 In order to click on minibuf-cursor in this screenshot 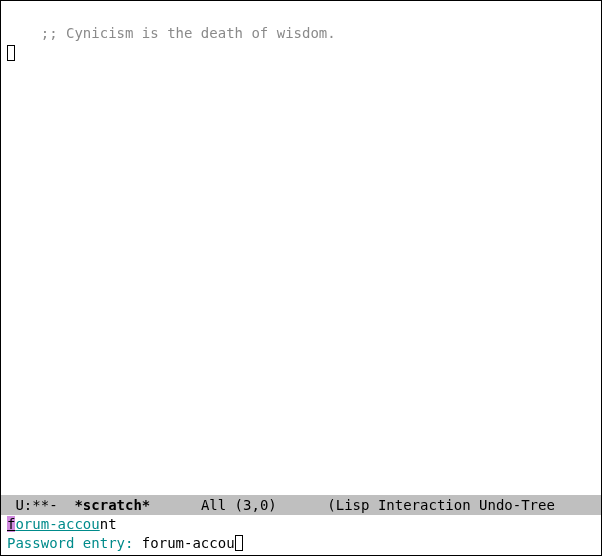, I will do `click(239, 543)`.